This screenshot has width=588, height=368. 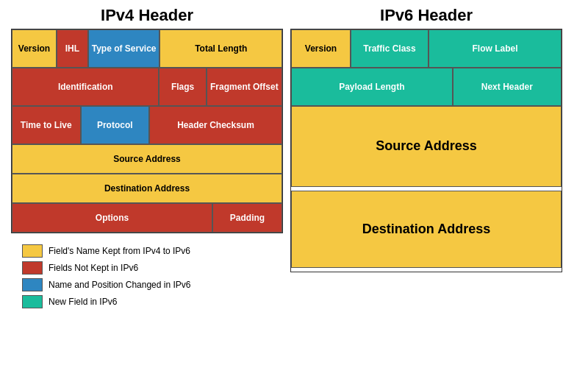 What do you see at coordinates (93, 268) in the screenshot?
I see `legend-label-red: Fields Not Kept in IPv6` at bounding box center [93, 268].